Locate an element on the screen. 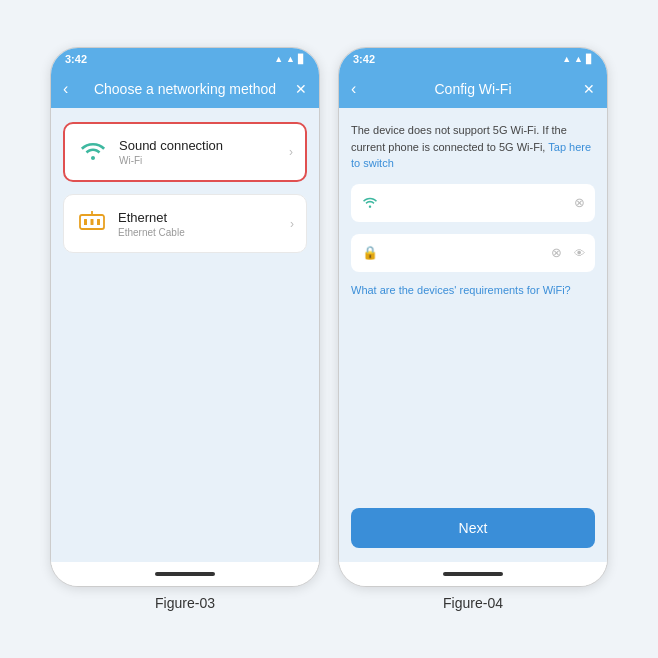 This screenshot has width=658, height=658. status-icons-03: ▲ ▲ ▊ is located at coordinates (290, 59).